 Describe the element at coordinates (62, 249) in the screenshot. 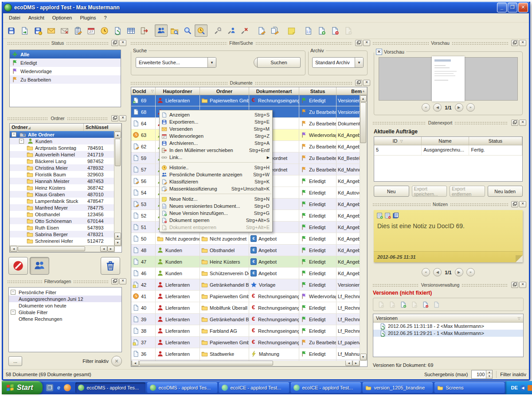

I see `ordner-hscrollbar: ◄ ◄►` at that location.